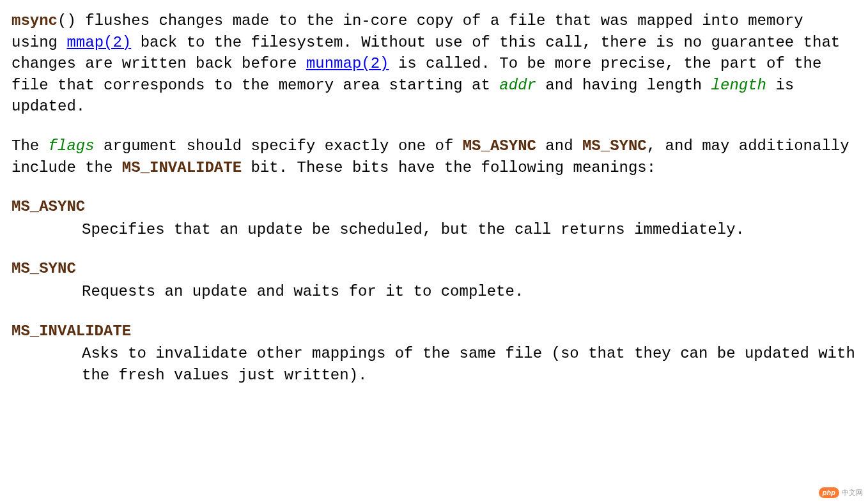 The width and height of the screenshot is (868, 502). I want to click on def-body-ms-async: Specifies that an update be scheduled, b…, so click(469, 230).